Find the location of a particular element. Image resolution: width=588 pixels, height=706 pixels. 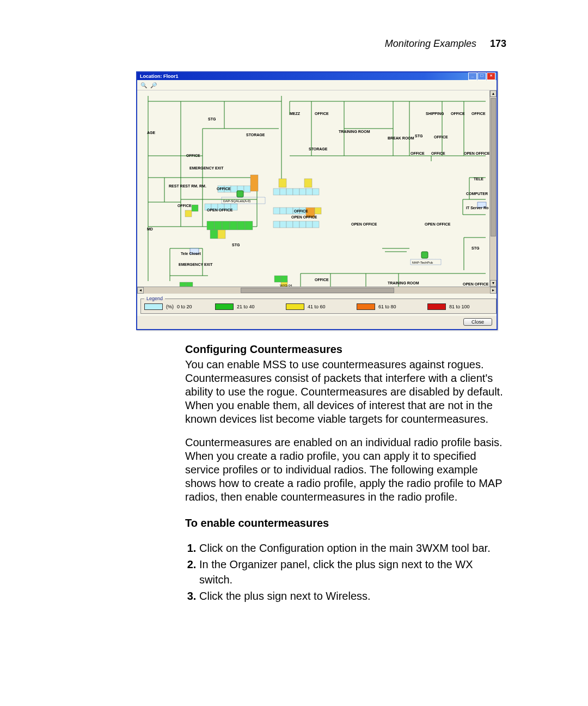

scroll-down-arrow: ▾ is located at coordinates (493, 283).